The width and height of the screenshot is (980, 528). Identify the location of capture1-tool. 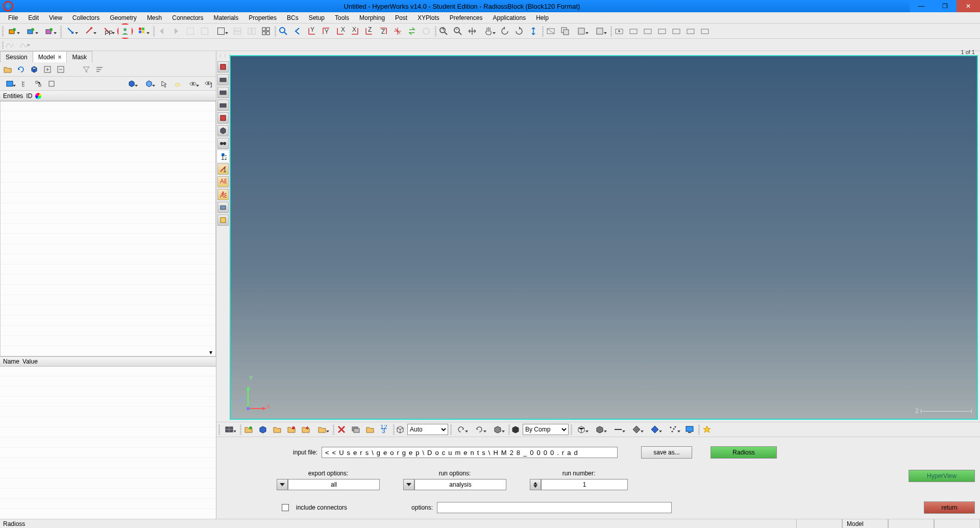
(619, 31).